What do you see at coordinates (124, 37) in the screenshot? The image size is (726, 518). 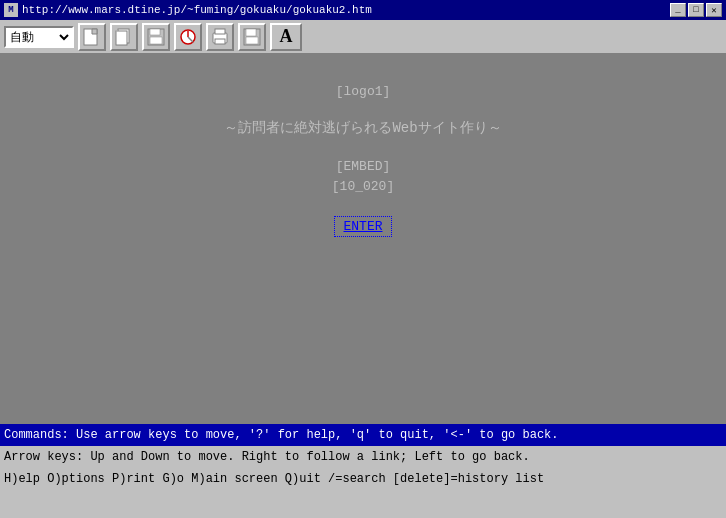 I see `copy-icon` at bounding box center [124, 37].